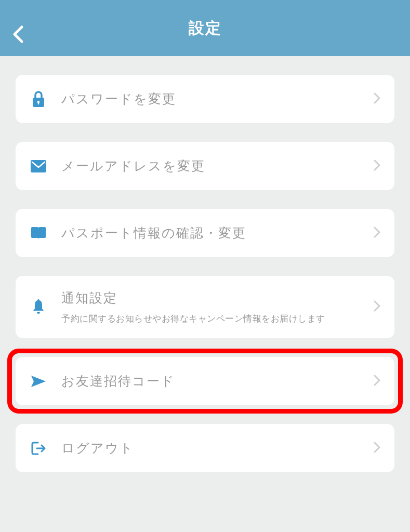  What do you see at coordinates (205, 307) in the screenshot?
I see `settings-item-notifications: 通知設定 予約に関するお知らせやお得なキャンペーン情報をお届けします` at bounding box center [205, 307].